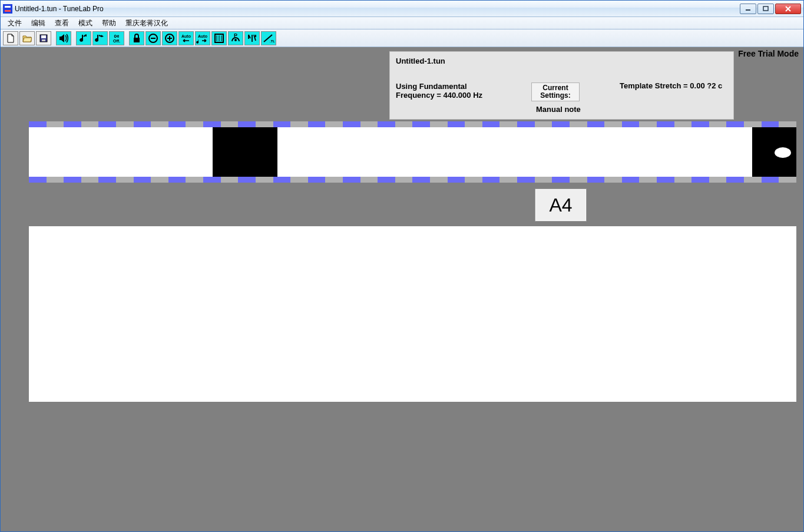 This screenshot has height=532, width=804. Describe the element at coordinates (203, 38) in the screenshot. I see `auto-right-icon: Auto` at that location.